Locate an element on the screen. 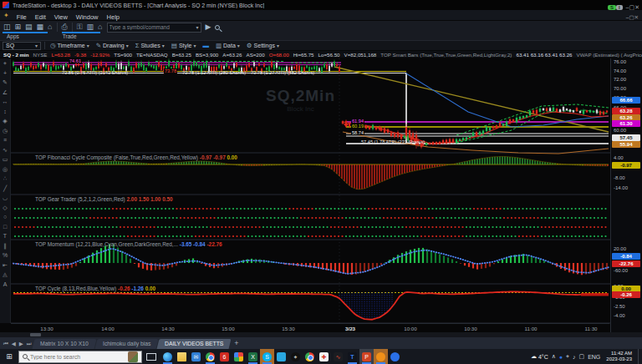 This screenshot has height=364, width=642. menu-file: File is located at coordinates (22, 17).